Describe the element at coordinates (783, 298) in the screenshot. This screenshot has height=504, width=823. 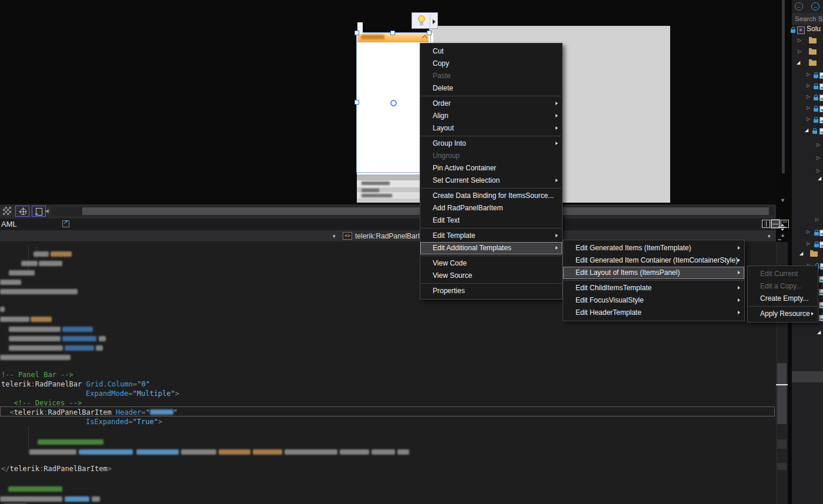
I see `menu-item-create-empty: Create Empty...` at that location.